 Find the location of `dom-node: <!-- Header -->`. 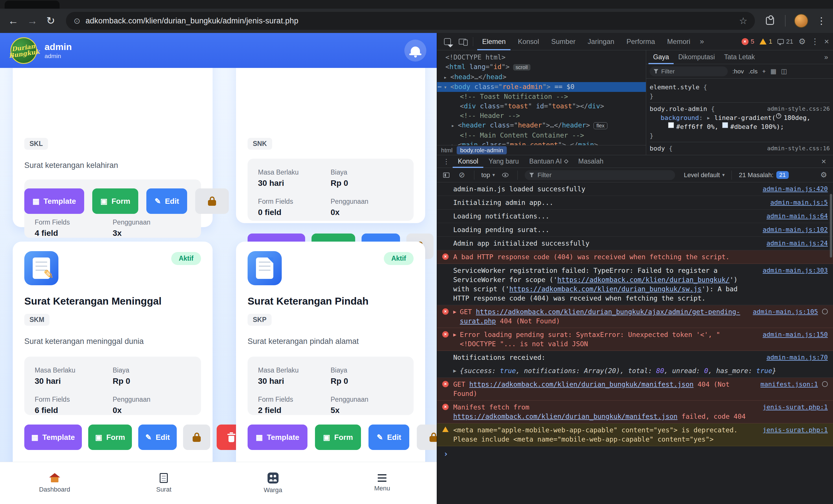

dom-node: <!-- Header --> is located at coordinates (542, 116).